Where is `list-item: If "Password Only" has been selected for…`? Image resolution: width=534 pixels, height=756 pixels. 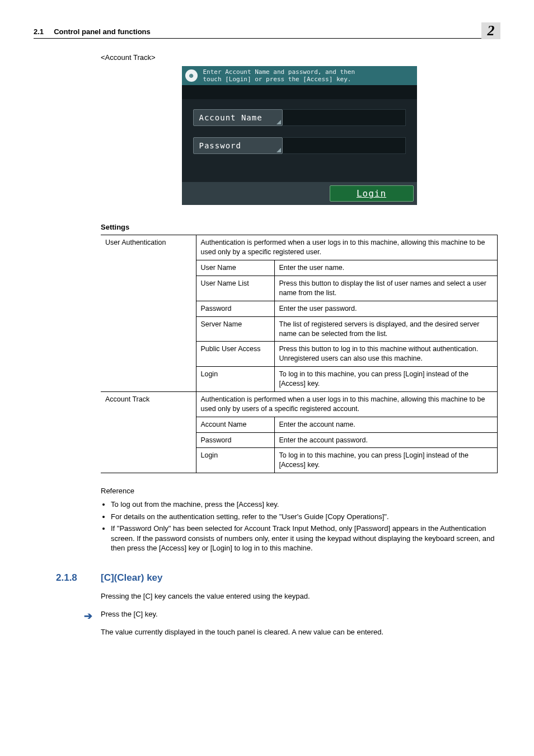 list-item: If "Password Only" has been selected for… is located at coordinates (305, 539).